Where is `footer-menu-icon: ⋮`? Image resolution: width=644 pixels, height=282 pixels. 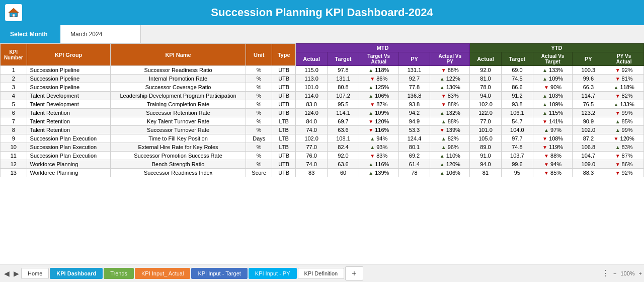 footer-menu-icon: ⋮ is located at coordinates (605, 273).